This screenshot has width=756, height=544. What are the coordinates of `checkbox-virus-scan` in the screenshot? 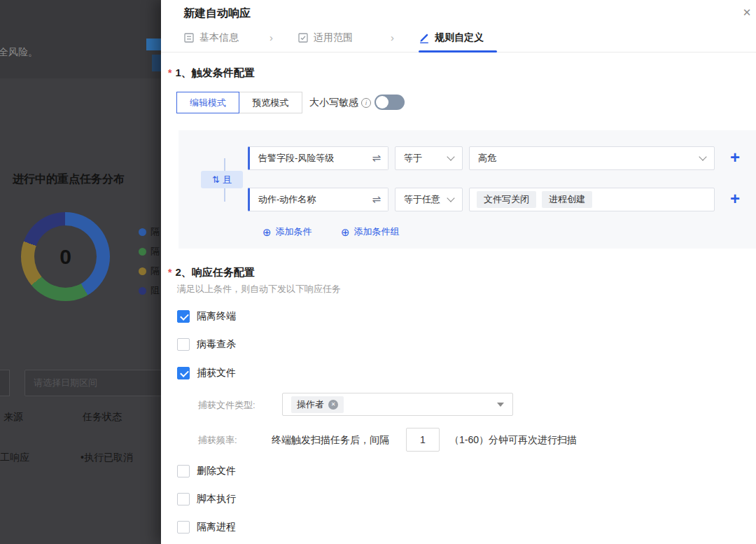 It's located at (183, 344).